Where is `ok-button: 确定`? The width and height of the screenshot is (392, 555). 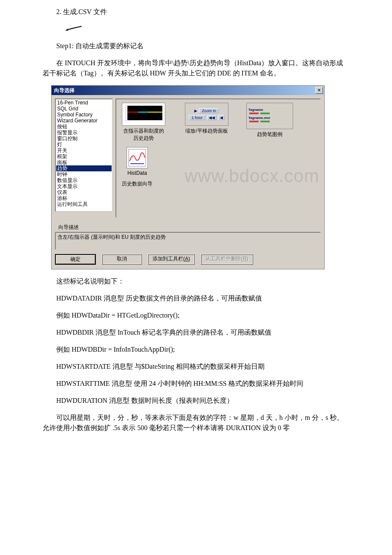
ok-button: 确定 is located at coordinates (75, 259).